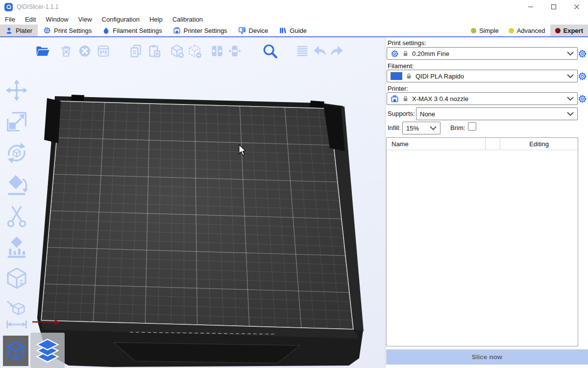 The image size is (588, 368). Describe the element at coordinates (302, 51) in the screenshot. I see `variable-layer-height-icon` at that location.